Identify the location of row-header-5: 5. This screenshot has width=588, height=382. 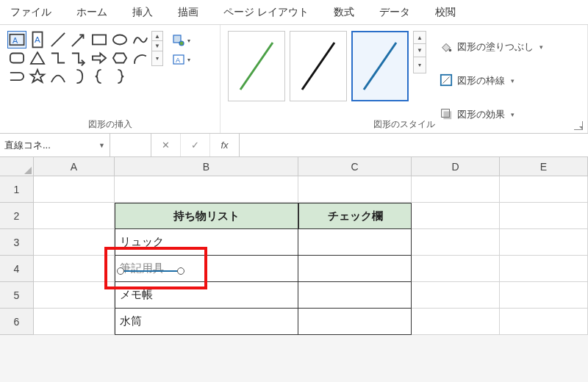
(17, 295).